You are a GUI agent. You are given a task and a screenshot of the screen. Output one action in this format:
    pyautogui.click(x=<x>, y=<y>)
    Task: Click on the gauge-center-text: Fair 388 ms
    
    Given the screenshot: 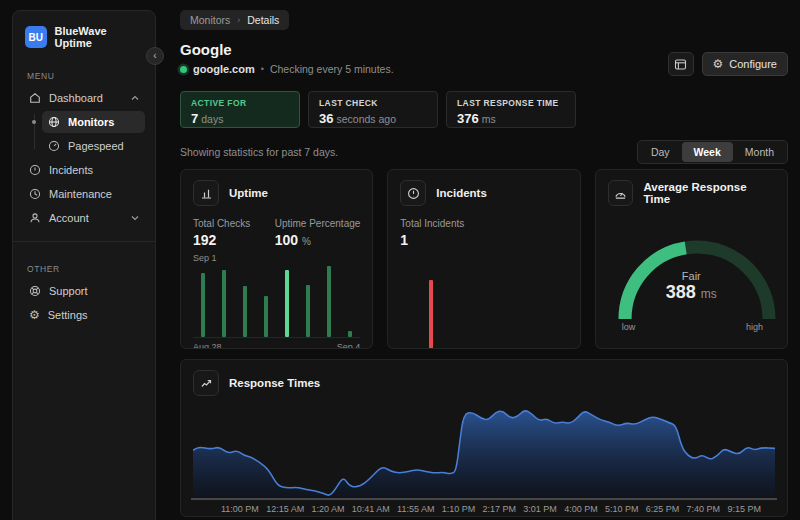 What is the action you would take?
    pyautogui.click(x=692, y=286)
    